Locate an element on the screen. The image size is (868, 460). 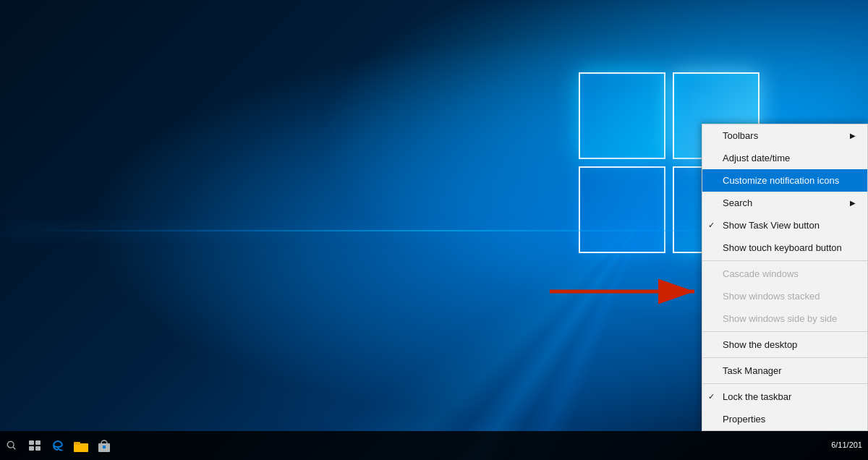
menu-item-show-side-by-side: Show windows side by side is located at coordinates (785, 318).